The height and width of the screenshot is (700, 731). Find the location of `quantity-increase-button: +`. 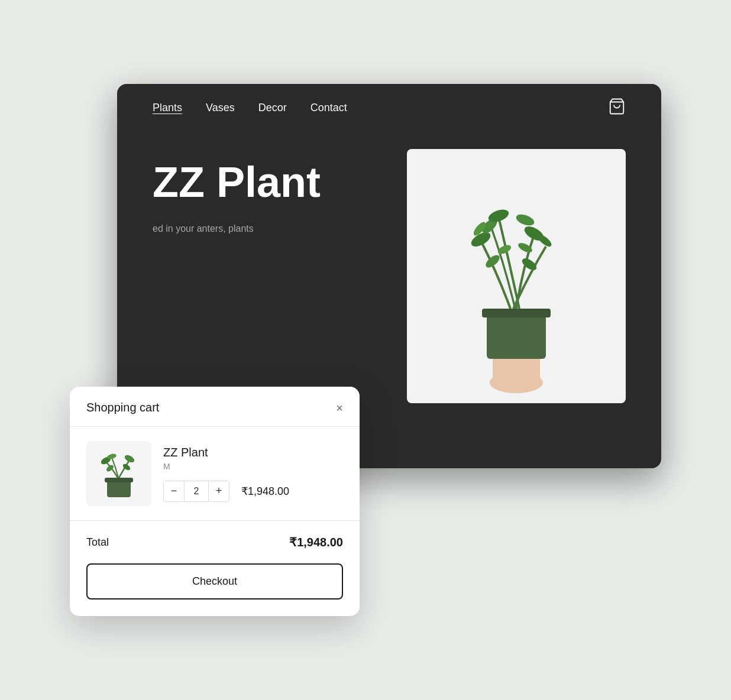

quantity-increase-button: + is located at coordinates (219, 491).